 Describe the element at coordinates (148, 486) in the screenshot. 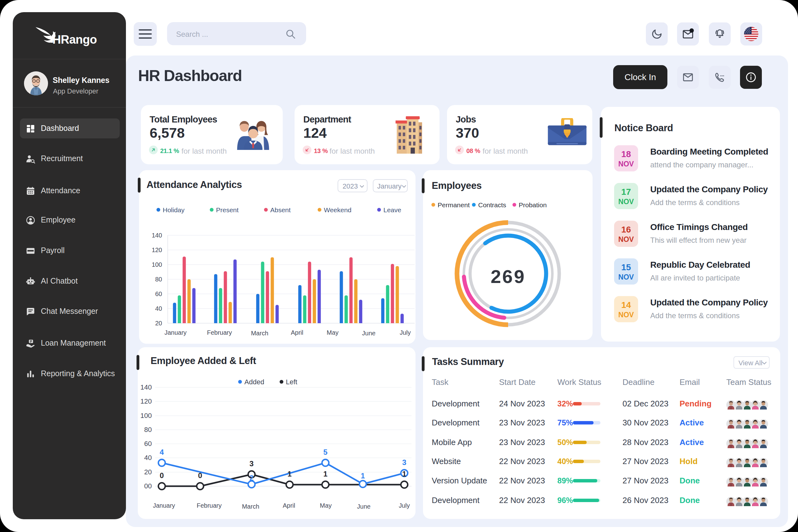

I see `svg-text: 00` at that location.